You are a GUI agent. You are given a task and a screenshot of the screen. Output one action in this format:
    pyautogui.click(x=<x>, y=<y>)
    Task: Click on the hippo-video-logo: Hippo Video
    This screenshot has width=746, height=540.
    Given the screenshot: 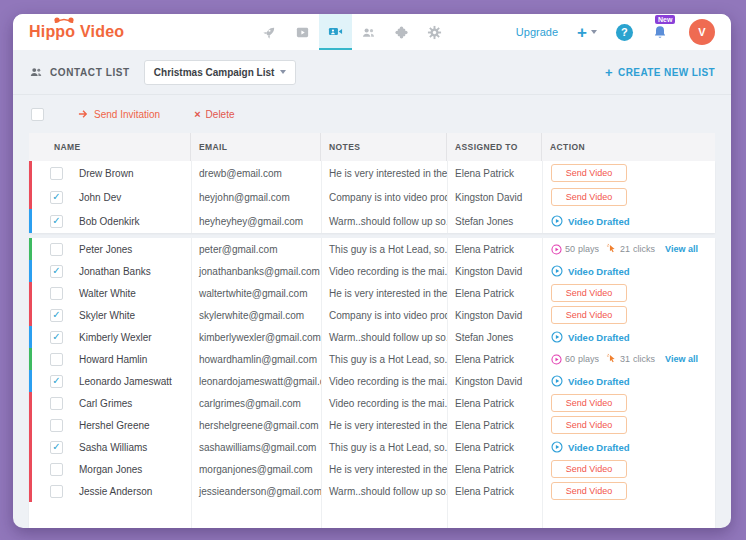 What is the action you would take?
    pyautogui.click(x=109, y=32)
    